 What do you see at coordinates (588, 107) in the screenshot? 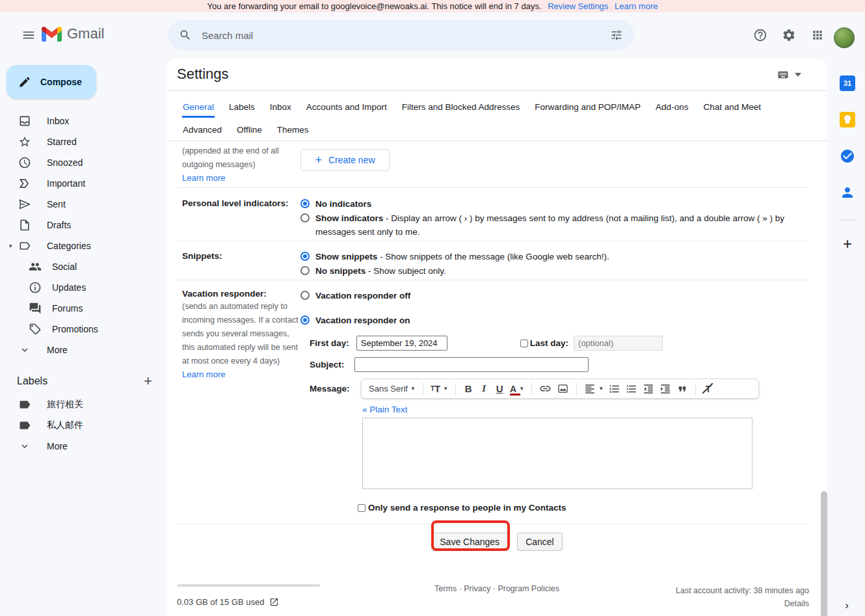
I see `tab-forwarding-pop-imap: Forwarding and POP/IMAP` at bounding box center [588, 107].